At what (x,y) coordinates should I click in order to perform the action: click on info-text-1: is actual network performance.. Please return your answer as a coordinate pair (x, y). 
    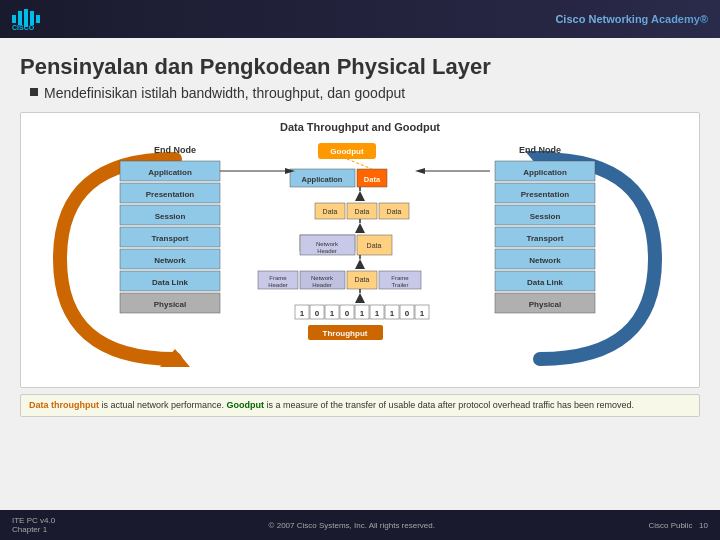
    Looking at the image, I should click on (163, 405).